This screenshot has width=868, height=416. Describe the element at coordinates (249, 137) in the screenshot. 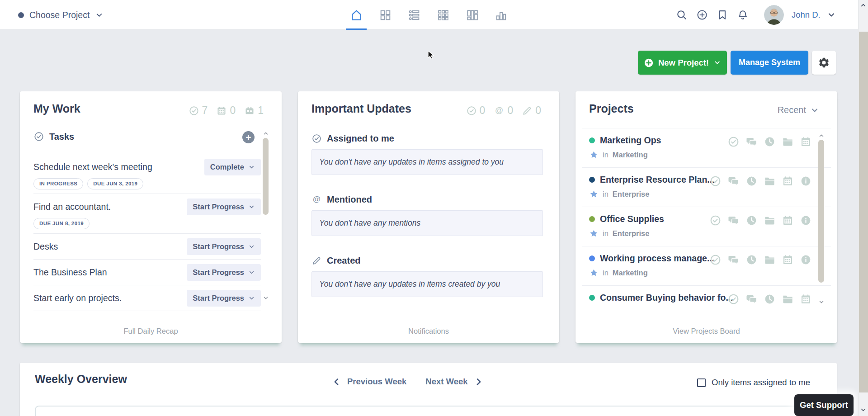

I see `add-task-button: +` at that location.